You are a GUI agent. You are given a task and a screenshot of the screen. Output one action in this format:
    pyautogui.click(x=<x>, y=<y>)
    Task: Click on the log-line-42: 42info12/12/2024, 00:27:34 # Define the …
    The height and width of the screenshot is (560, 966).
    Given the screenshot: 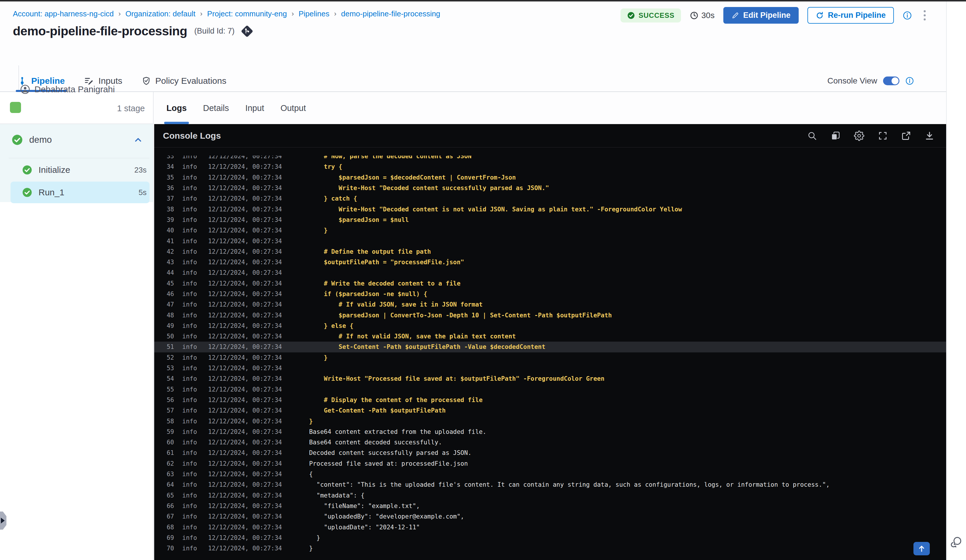 What is the action you would take?
    pyautogui.click(x=550, y=251)
    